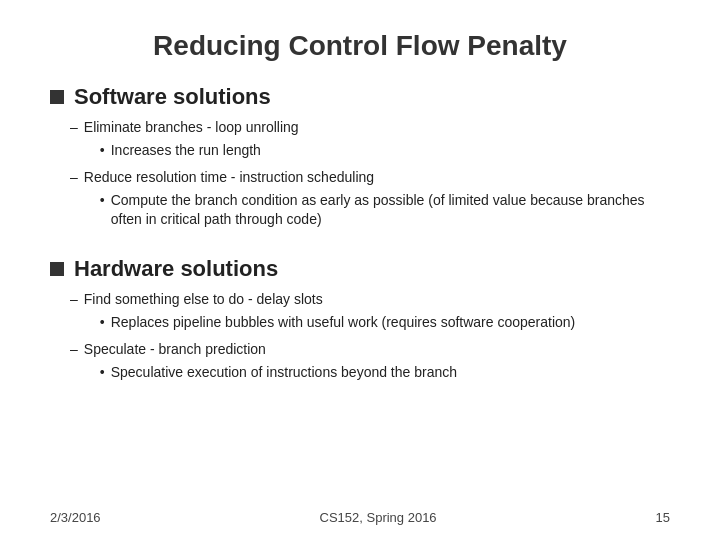 The image size is (720, 540). Describe the element at coordinates (360, 518) in the screenshot. I see `footer: 2/3/2016 CS152, Spring 2016 15` at that location.